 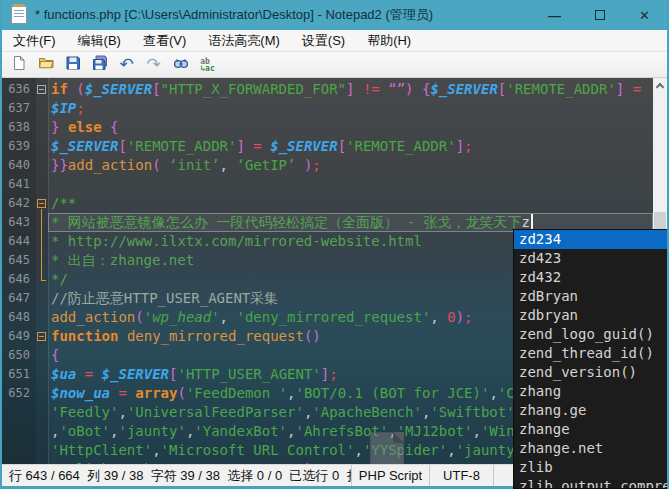 I want to click on line-number: 639, so click(x=19, y=146).